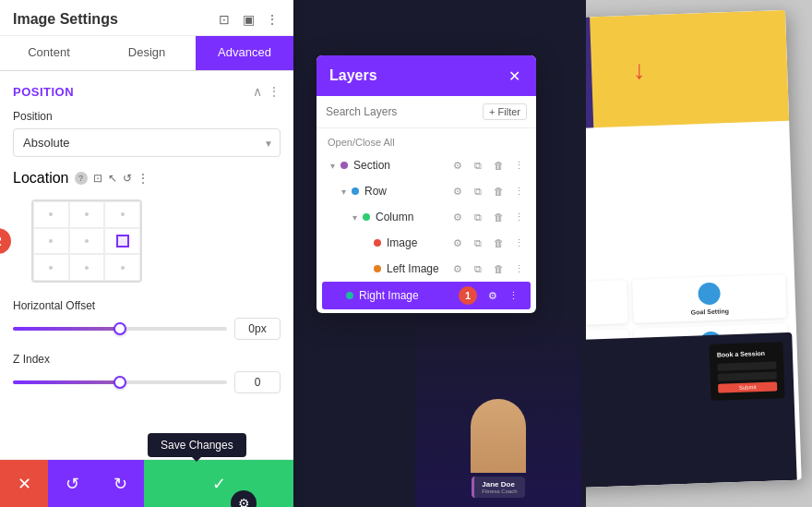  Describe the element at coordinates (267, 91) in the screenshot. I see `section-controls: ∧ ⋮` at that location.